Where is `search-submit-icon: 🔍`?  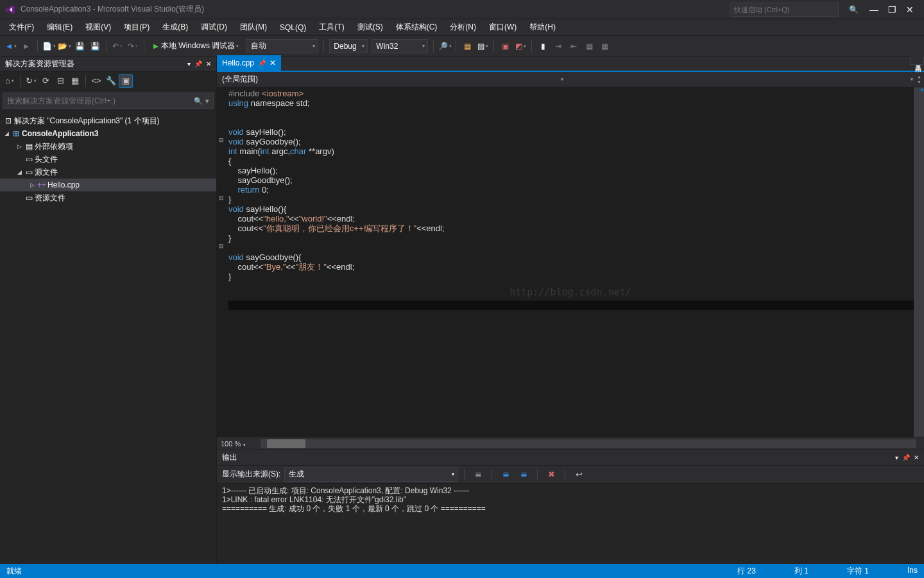 search-submit-icon: 🔍 is located at coordinates (198, 101).